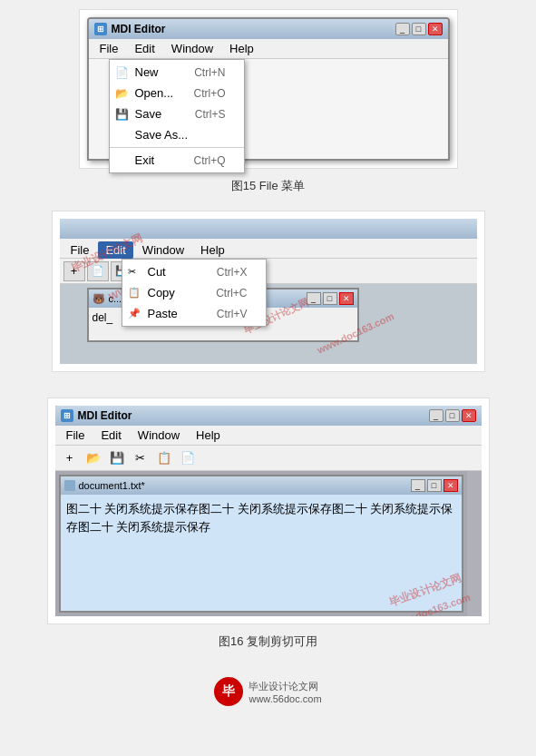 This screenshot has height=756, width=536. I want to click on doc-window: document1.txt* _ □ ✕ 图二十 关闭系统提示保存图二十 关闭系…, so click(261, 544).